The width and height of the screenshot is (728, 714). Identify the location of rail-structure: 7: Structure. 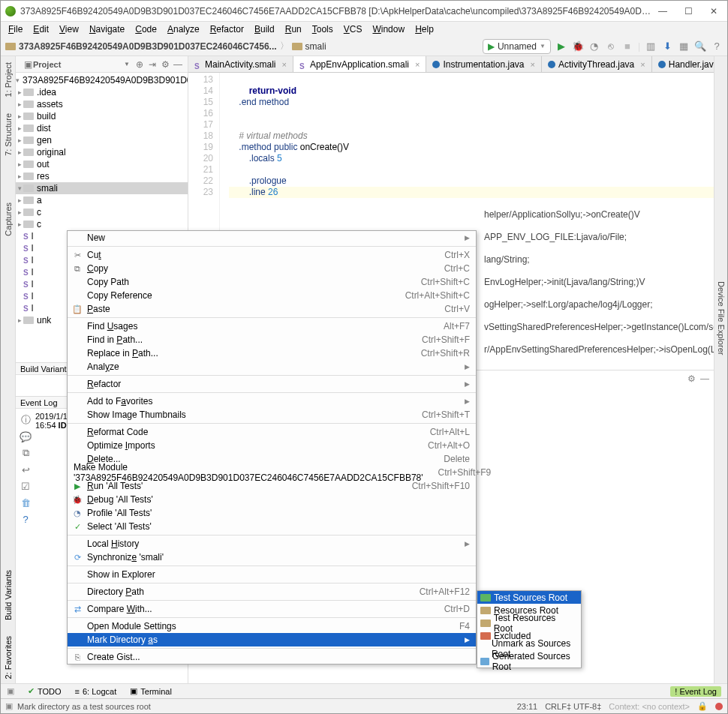
(8, 135).